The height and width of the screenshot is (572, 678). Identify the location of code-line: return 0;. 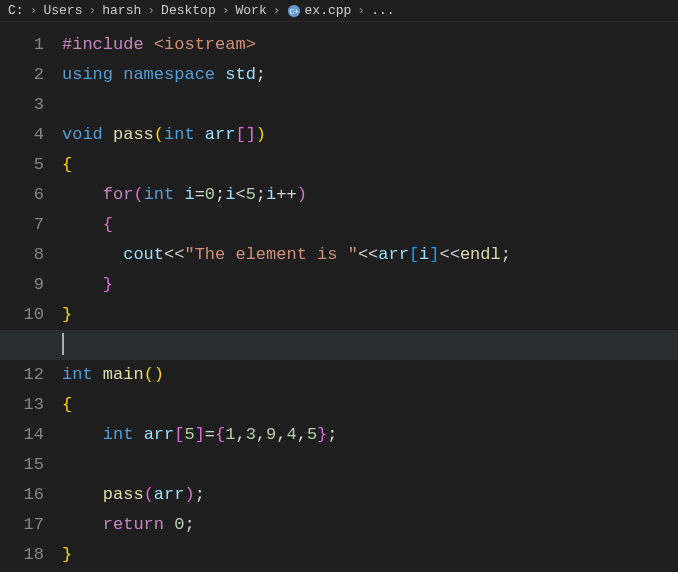
(370, 525).